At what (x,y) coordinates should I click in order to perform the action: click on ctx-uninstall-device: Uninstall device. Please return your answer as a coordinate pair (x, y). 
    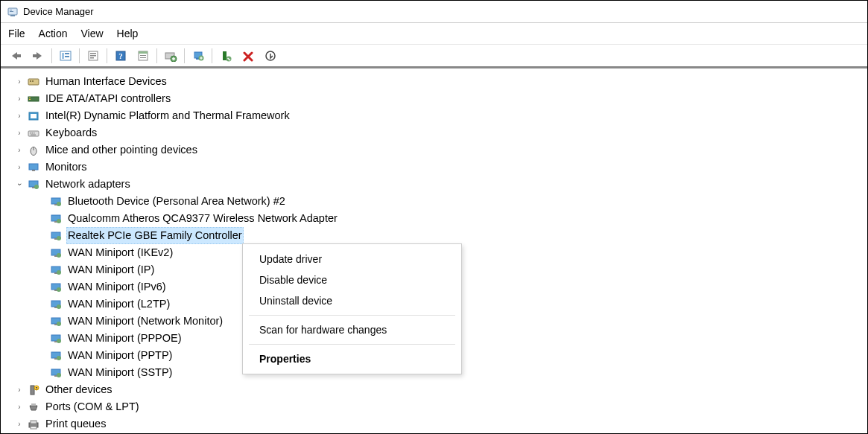
    Looking at the image, I should click on (352, 301).